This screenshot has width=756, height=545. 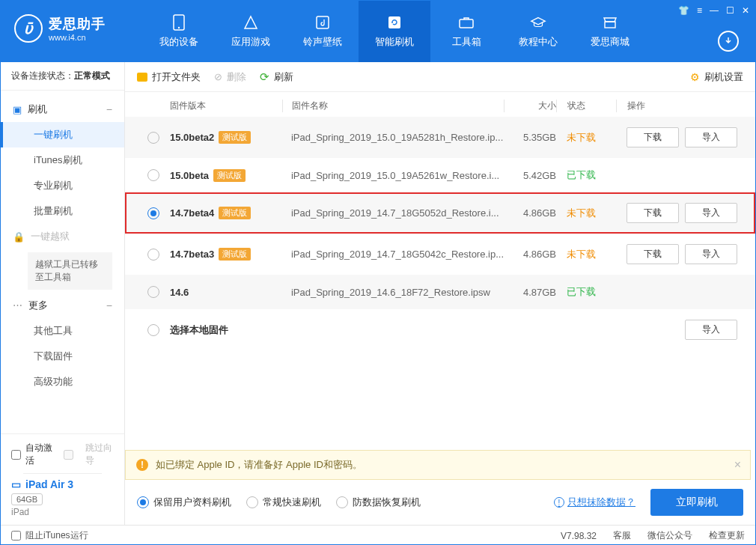 What do you see at coordinates (538, 22) in the screenshot?
I see `graduation-icon` at bounding box center [538, 22].